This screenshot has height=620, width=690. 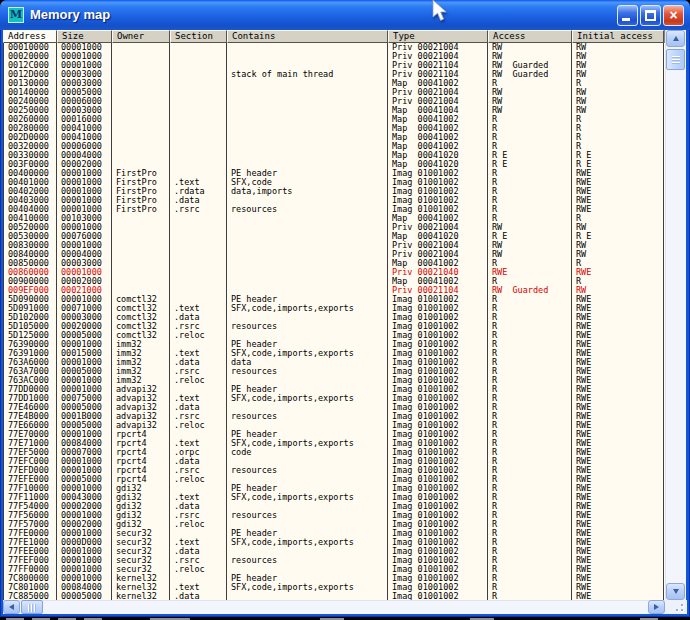 What do you see at coordinates (334, 110) in the screenshot?
I see `table-row: 0025000000003000Map 00041004RWRW` at bounding box center [334, 110].